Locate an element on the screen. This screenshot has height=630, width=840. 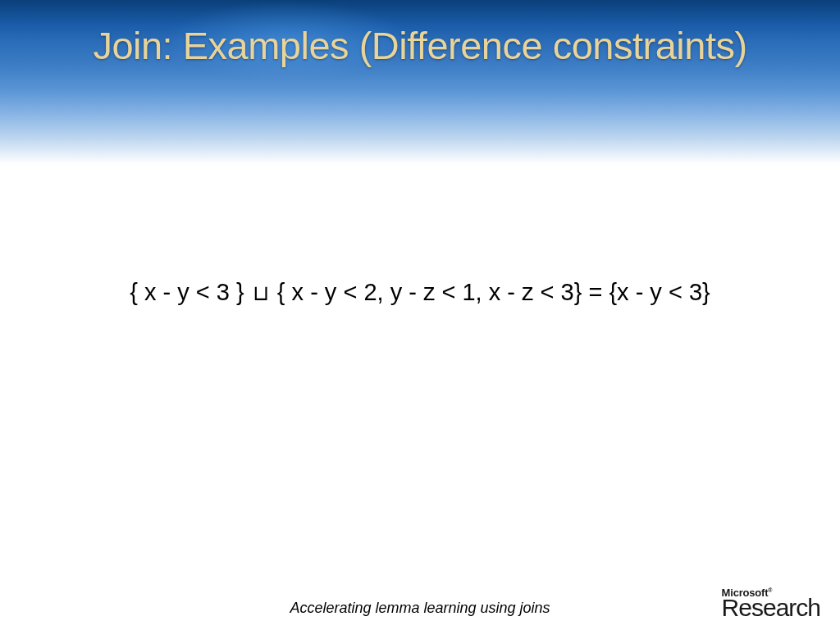
slide-content: { x - y < 3 } ⊔ { x - y < 2, y - z < 1, … is located at coordinates (420, 292).